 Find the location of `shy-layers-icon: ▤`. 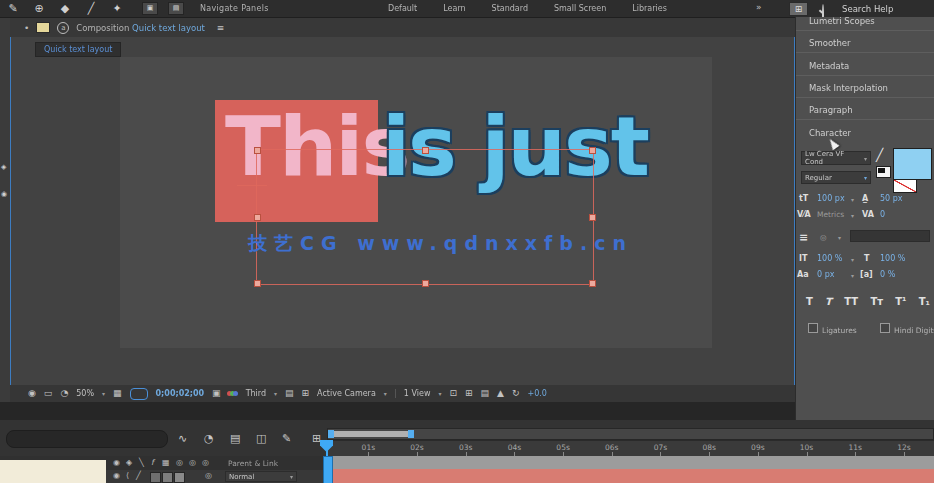

shy-layers-icon: ▤ is located at coordinates (235, 438).